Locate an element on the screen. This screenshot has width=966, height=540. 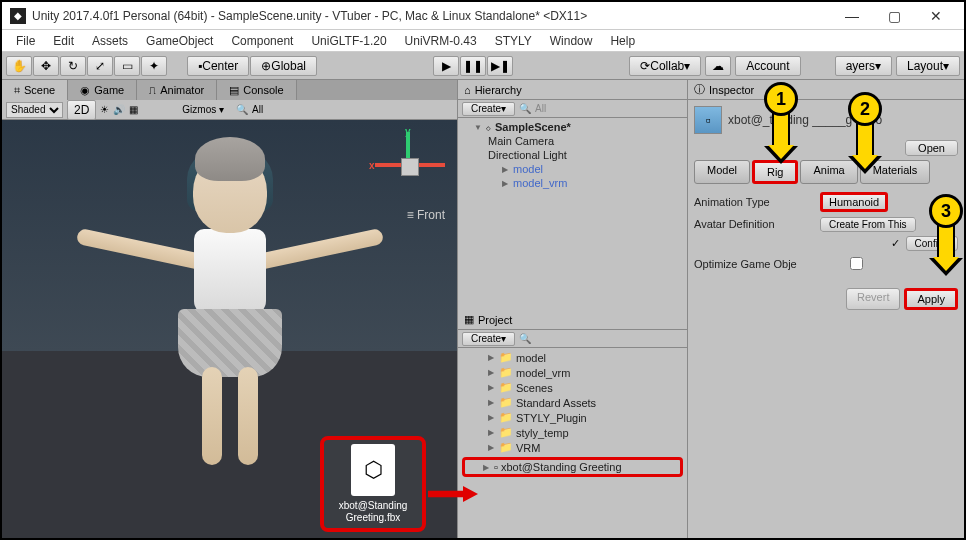
scene-tabs: ⌗Scene ◉Game ⎍Animator ▤Console is located at coordinates (230, 90).